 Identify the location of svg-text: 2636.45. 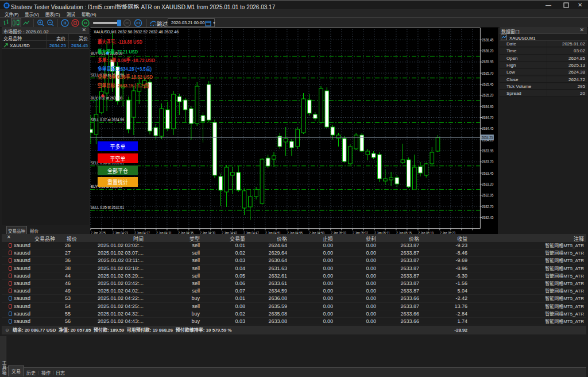
(488, 40).